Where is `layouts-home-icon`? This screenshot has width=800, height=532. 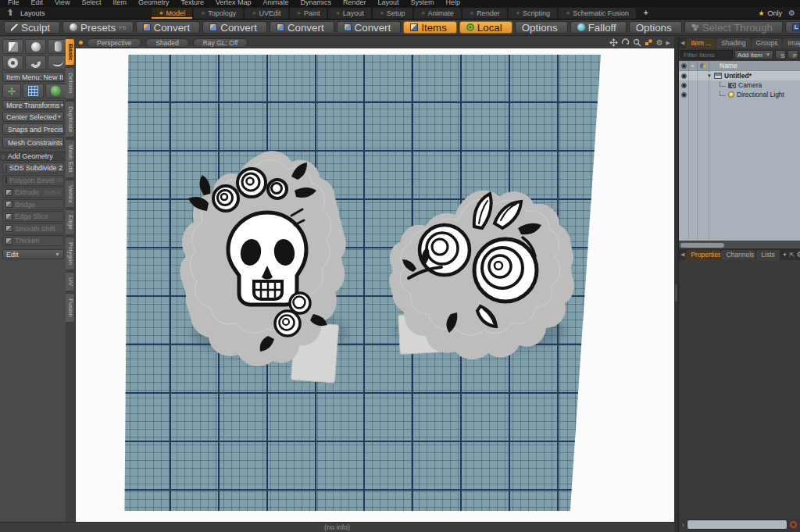 layouts-home-icon is located at coordinates (10, 12).